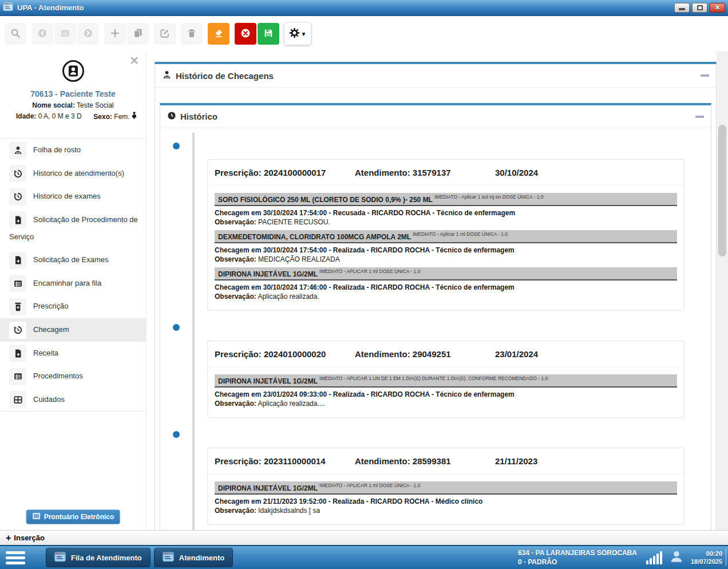  What do you see at coordinates (73, 228) in the screenshot?
I see `sidebar-item-label: Solicitação de Procedimento de Serviço` at bounding box center [73, 228].